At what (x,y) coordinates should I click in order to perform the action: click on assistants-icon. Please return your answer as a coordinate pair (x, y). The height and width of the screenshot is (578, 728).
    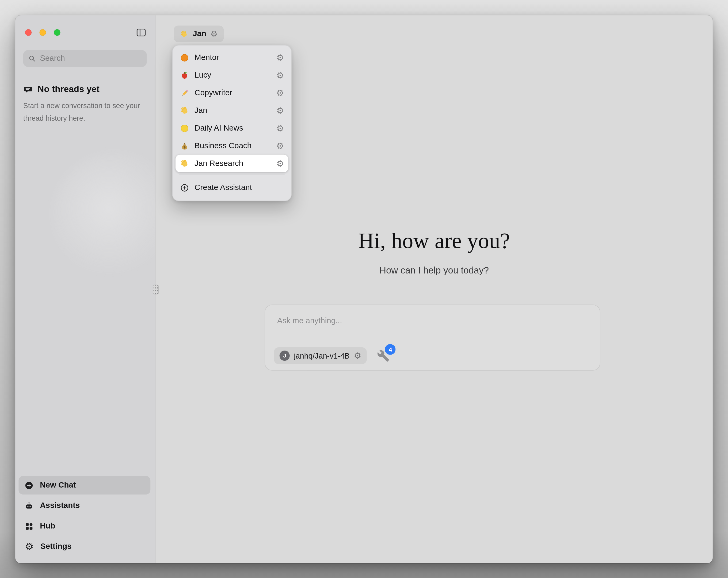
    Looking at the image, I should click on (29, 506).